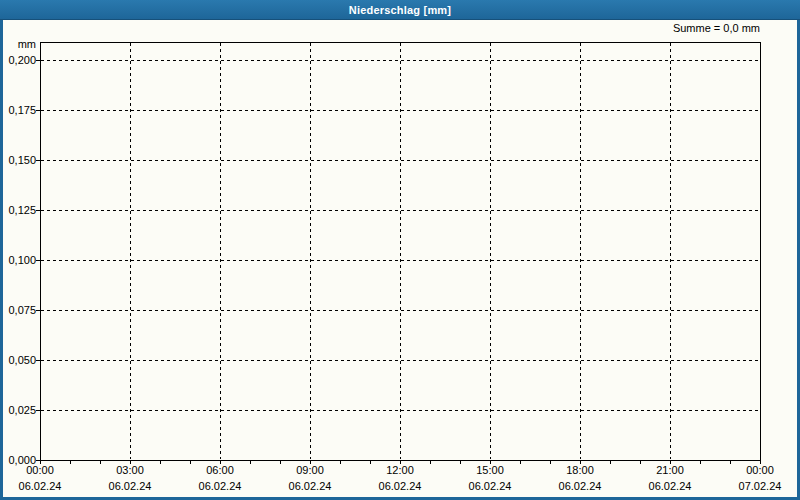  Describe the element at coordinates (130, 470) in the screenshot. I see `x-tick-time-label: 03:00` at that location.